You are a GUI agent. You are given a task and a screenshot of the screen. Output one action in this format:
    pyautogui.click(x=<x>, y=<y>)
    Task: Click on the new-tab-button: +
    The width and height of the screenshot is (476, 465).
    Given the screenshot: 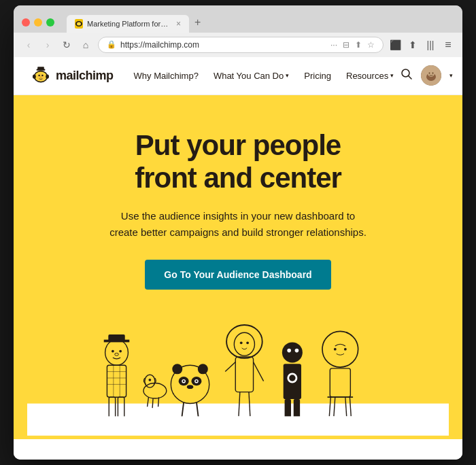 What is the action you would take?
    pyautogui.click(x=197, y=22)
    